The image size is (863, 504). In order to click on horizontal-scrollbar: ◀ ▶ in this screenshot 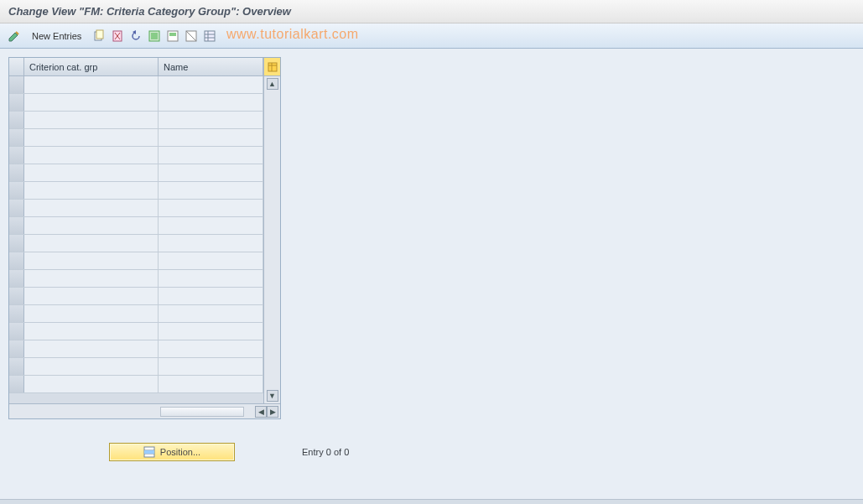, I will do `click(144, 411)`.